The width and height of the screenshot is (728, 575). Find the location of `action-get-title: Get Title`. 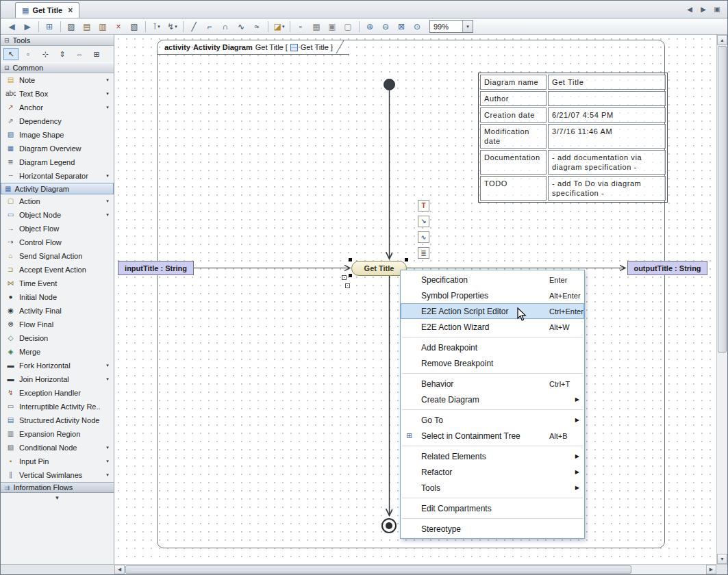

action-get-title: Get Title is located at coordinates (379, 268).